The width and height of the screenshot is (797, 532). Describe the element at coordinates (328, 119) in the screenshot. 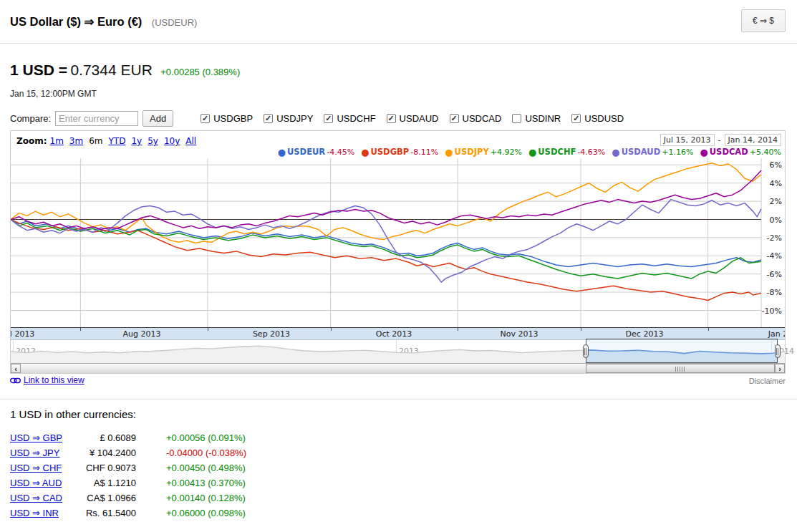

I see `usdchf-checkbox: ✓` at that location.